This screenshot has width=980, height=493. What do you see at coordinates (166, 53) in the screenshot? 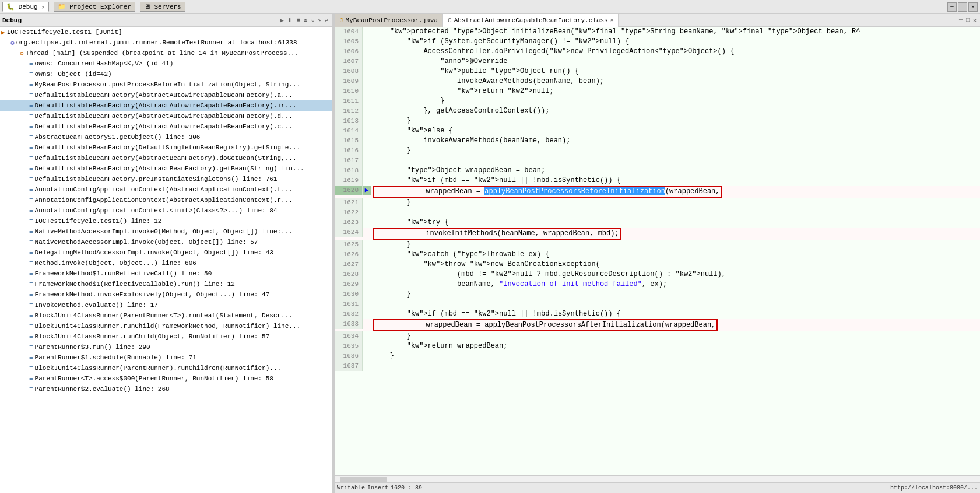
I see `tree-item: ⚙ Thread [main] (Suspended (breakpoint a…` at bounding box center [166, 53].